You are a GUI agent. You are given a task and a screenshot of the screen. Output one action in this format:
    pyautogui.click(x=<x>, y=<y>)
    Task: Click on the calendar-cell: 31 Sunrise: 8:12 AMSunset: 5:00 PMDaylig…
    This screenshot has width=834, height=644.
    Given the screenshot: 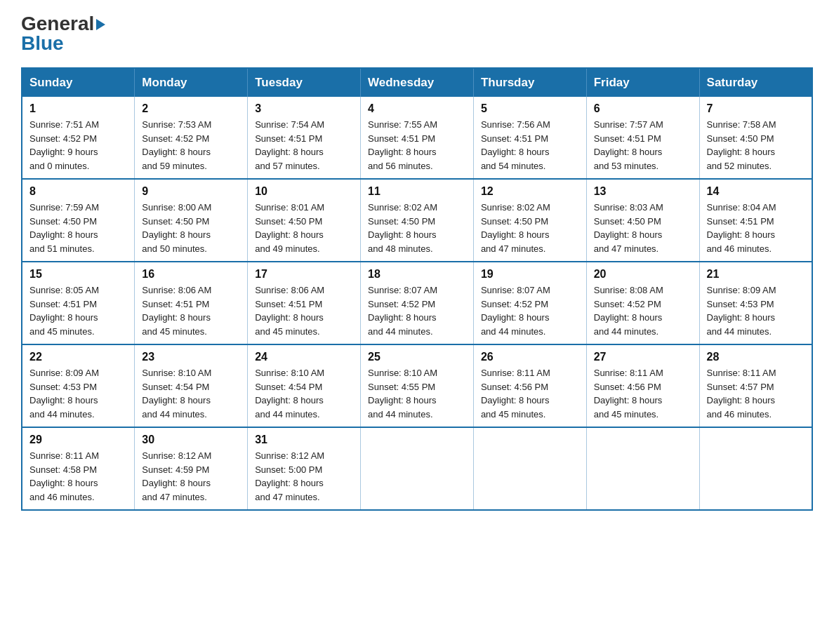 What is the action you would take?
    pyautogui.click(x=305, y=469)
    